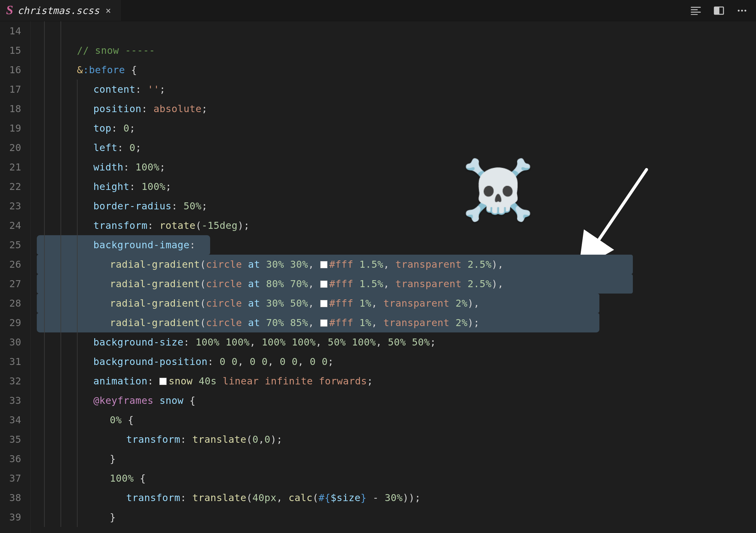 The image size is (756, 533). Describe the element at coordinates (396, 420) in the screenshot. I see `code-line: 0% {` at that location.